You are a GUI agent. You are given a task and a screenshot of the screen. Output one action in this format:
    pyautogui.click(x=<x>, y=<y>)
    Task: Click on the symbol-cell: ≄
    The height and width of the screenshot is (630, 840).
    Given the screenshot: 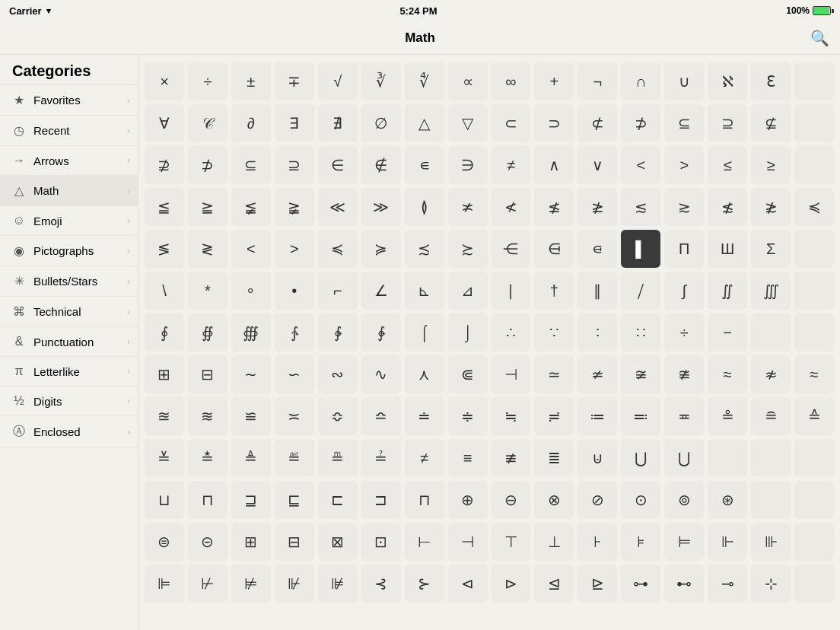 What is the action you would take?
    pyautogui.click(x=597, y=374)
    